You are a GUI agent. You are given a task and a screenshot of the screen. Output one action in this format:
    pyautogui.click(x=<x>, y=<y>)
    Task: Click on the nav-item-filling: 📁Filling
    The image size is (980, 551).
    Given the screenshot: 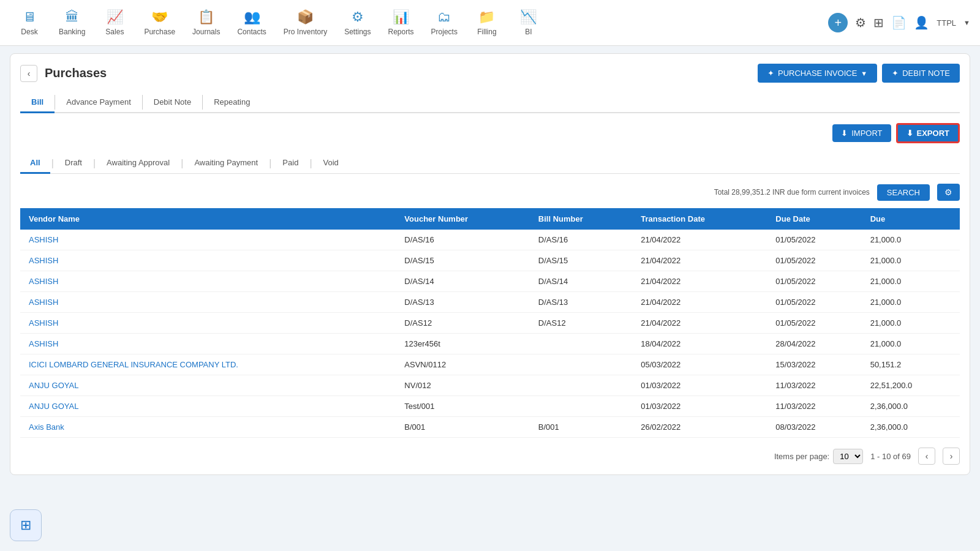 What is the action you would take?
    pyautogui.click(x=487, y=23)
    